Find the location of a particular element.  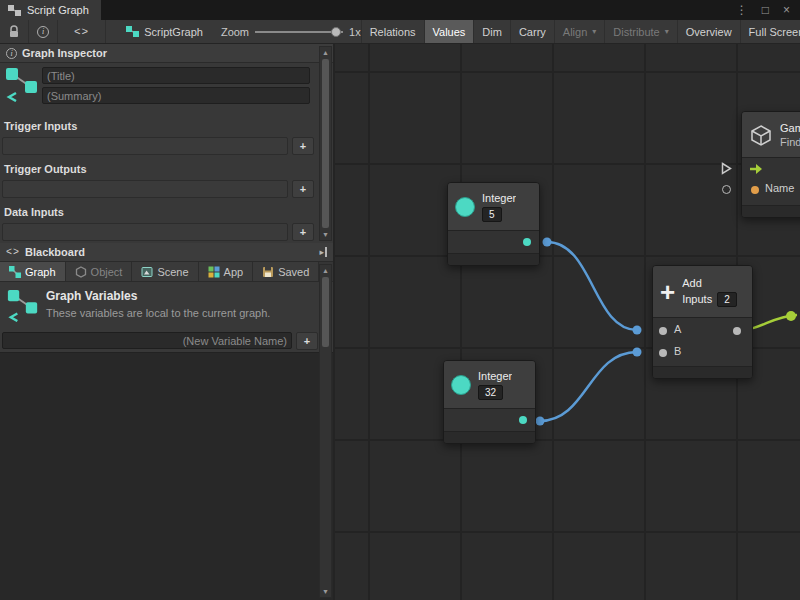

node-header: Integer 32 is located at coordinates (490, 385).